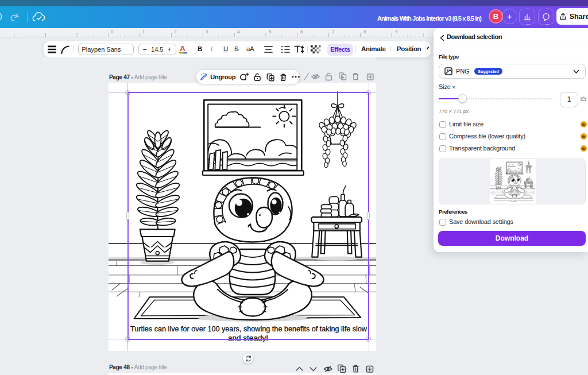 This screenshot has width=588, height=375. Describe the element at coordinates (183, 48) in the screenshot. I see `svg-text: A` at that location.